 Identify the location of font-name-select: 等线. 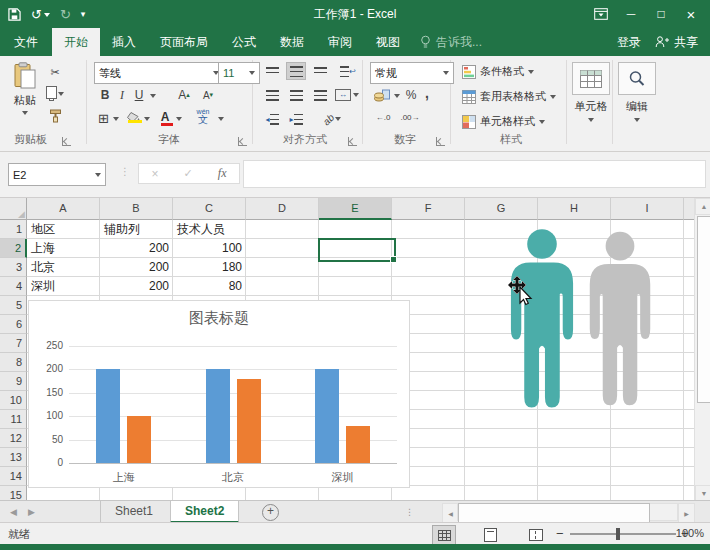
(159, 73).